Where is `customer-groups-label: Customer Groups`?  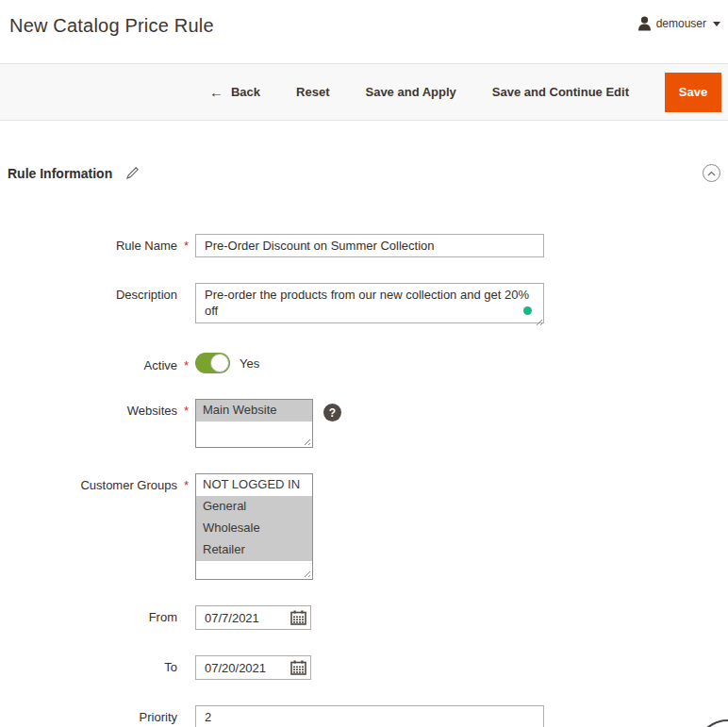
customer-groups-label: Customer Groups is located at coordinates (89, 526).